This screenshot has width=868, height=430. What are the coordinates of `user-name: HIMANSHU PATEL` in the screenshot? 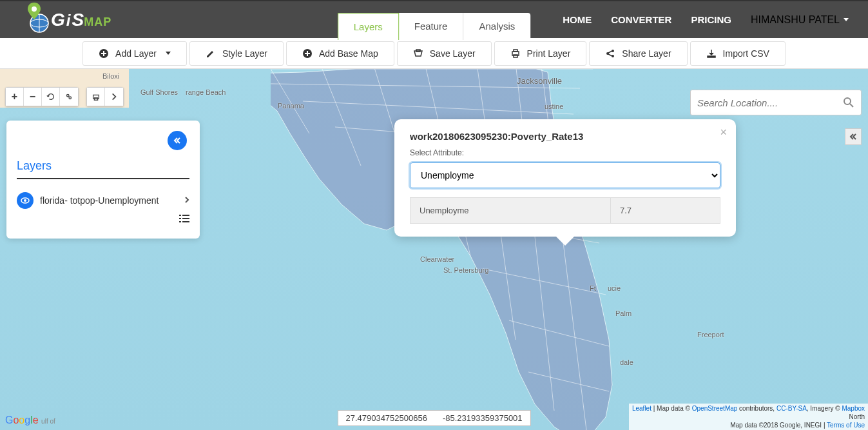 It's located at (795, 20).